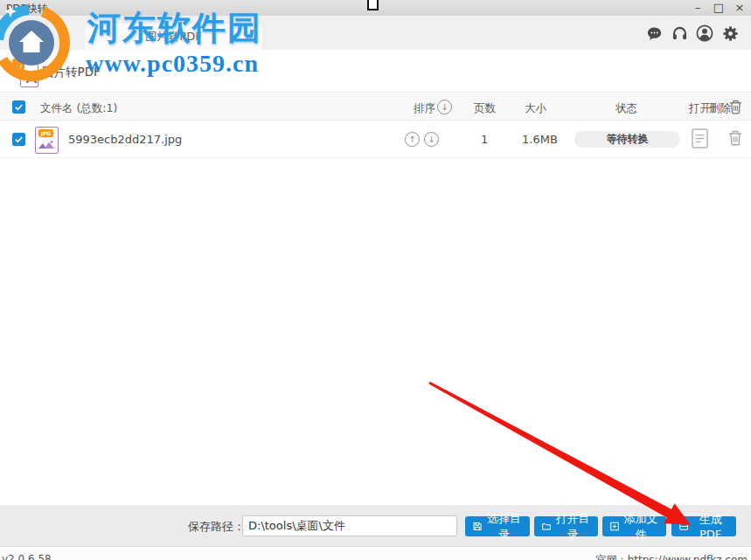 This screenshot has height=560, width=751. Describe the element at coordinates (376, 107) in the screenshot. I see `file-table-header: 文件名 (总数:1) 排序 ↓ 页数 大小 状态 打开 删除` at that location.